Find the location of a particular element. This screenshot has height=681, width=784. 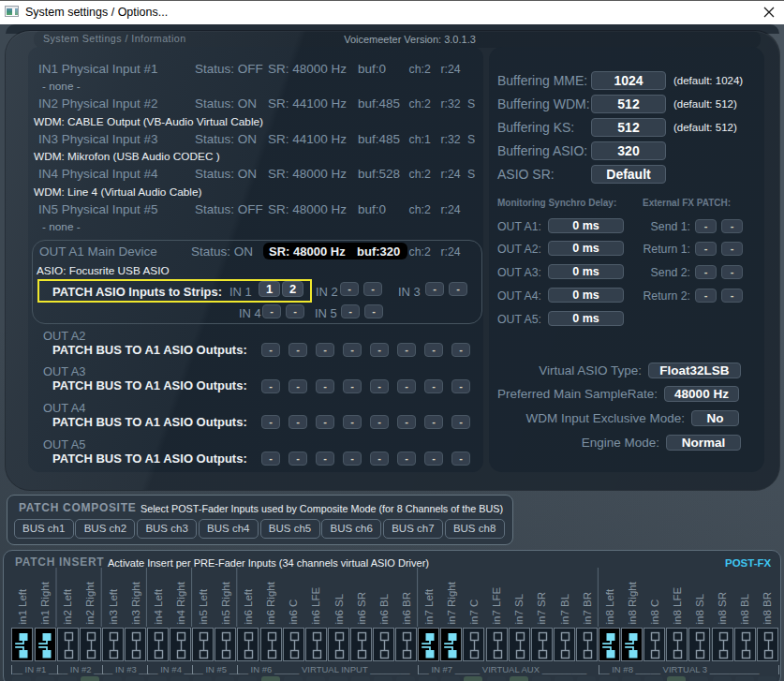

svg-text: in6 BR is located at coordinates (407, 609).